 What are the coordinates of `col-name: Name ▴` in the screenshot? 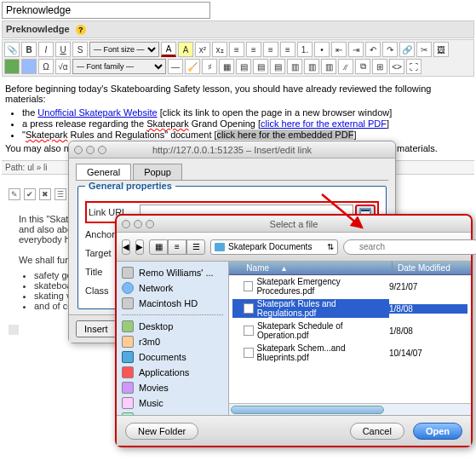 It's located at (311, 268).